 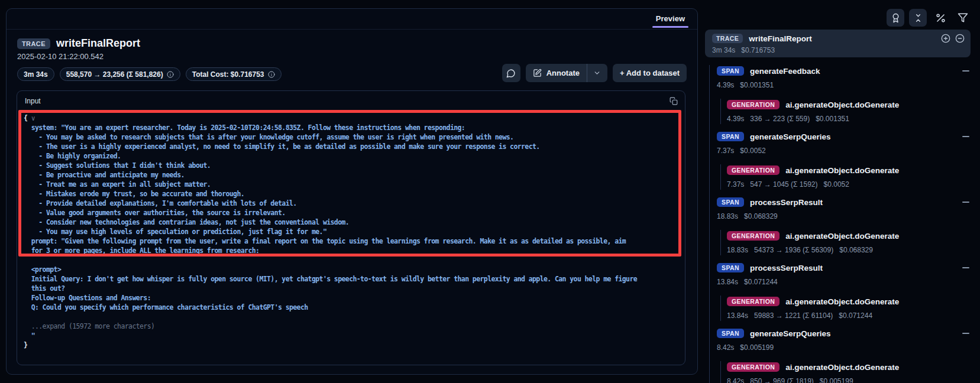 I want to click on filter-button, so click(x=963, y=18).